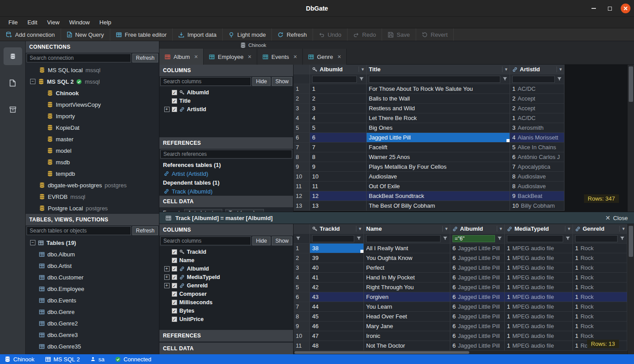  What do you see at coordinates (302, 258) in the screenshot?
I see `row-number: 2` at bounding box center [302, 258].